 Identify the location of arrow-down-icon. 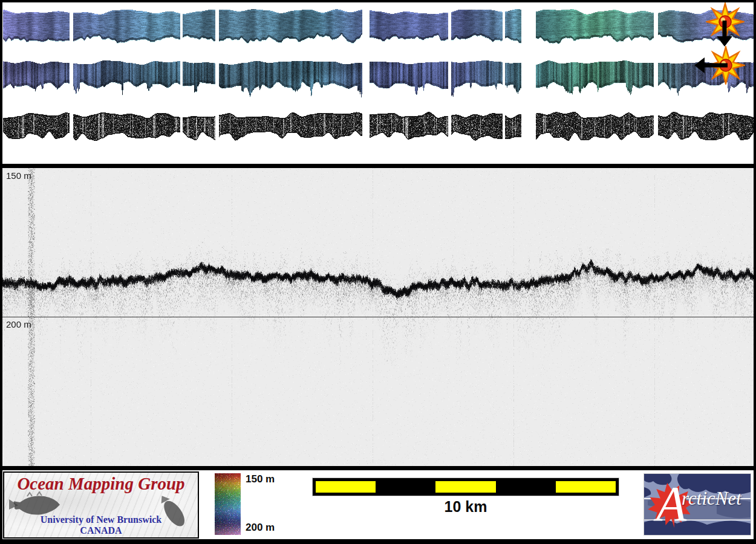
(725, 34).